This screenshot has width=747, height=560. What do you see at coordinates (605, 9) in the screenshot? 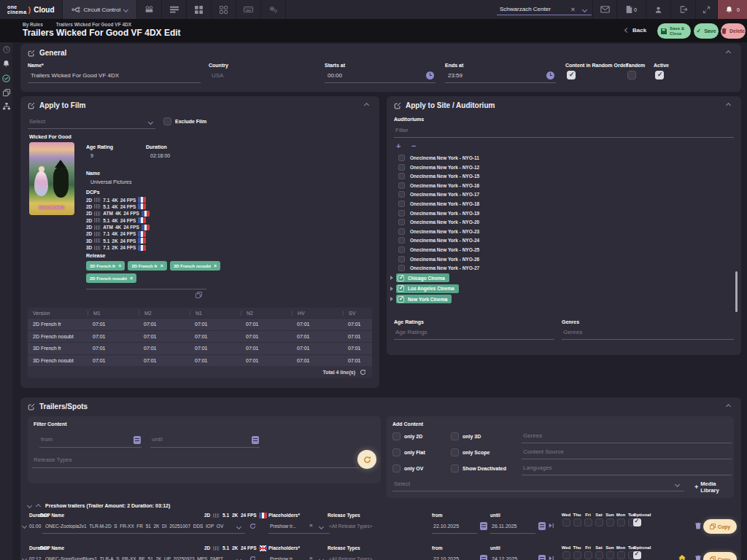
I see `messages-button` at bounding box center [605, 9].